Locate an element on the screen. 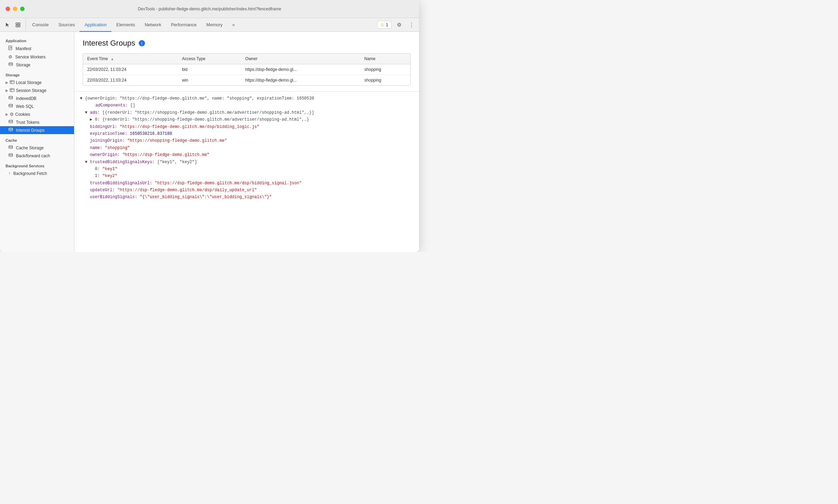 This screenshot has width=838, height=504. sidebar-item-service-workers: ⚙ Service Workers is located at coordinates (37, 57).